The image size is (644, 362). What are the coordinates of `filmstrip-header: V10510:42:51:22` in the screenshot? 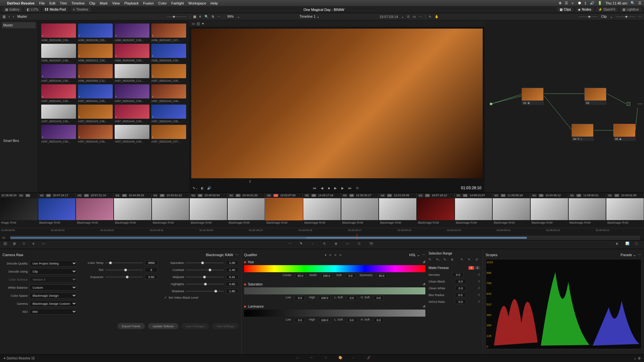 It's located at (171, 195).